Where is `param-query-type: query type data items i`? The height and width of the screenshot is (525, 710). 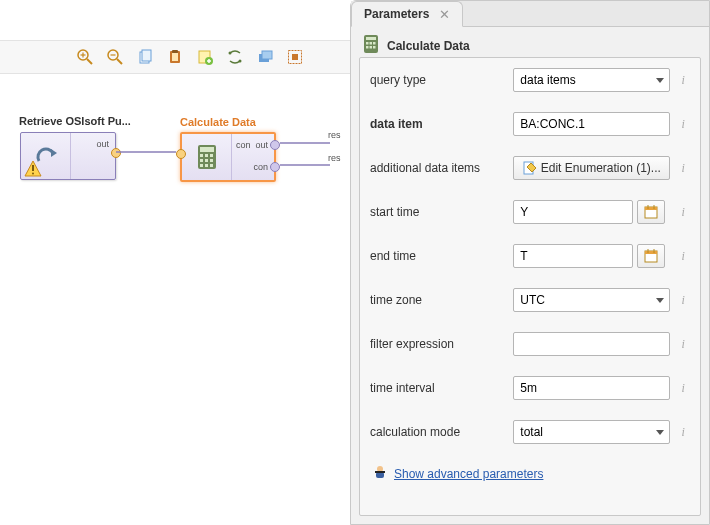
param-query-type: query type data items i is located at coordinates (530, 80).